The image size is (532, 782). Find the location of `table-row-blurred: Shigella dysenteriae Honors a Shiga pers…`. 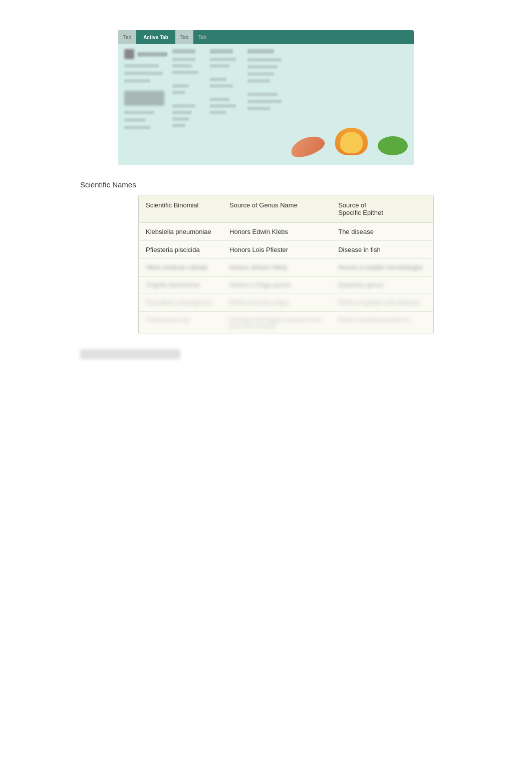

table-row-blurred: Shigella dysenteriae Honors a Shiga pers… is located at coordinates (286, 286).